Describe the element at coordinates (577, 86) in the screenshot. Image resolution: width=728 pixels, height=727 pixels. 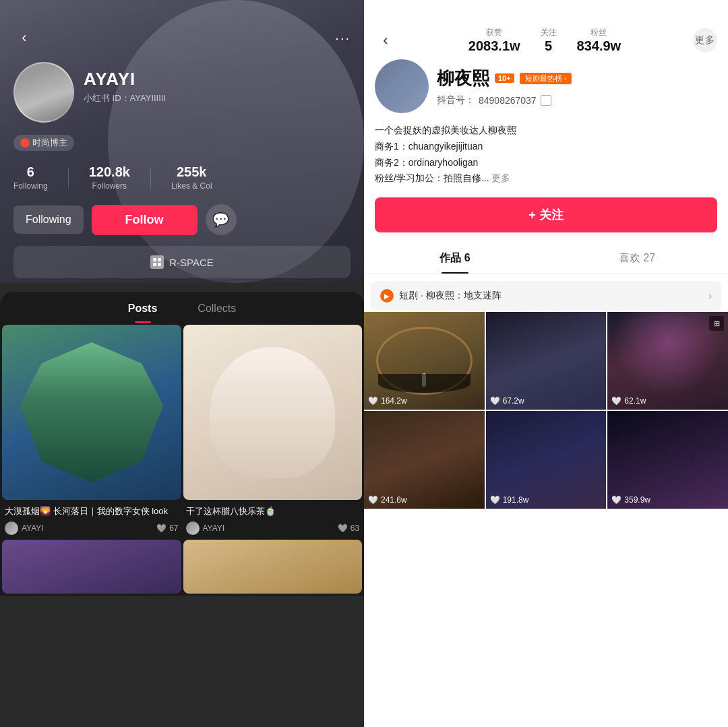
I see `right-name-area: 柳夜熙 10+ 短剧最热榜 › 抖音号： 84908267037` at that location.